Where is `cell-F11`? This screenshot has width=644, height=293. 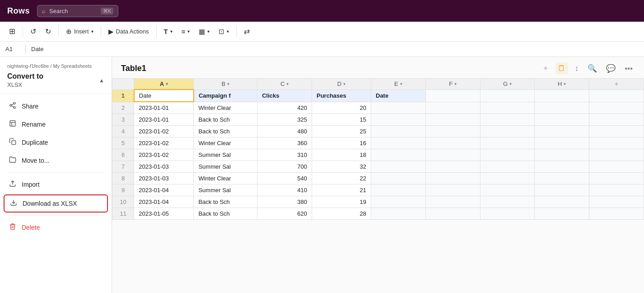
cell-F11 is located at coordinates (453, 214).